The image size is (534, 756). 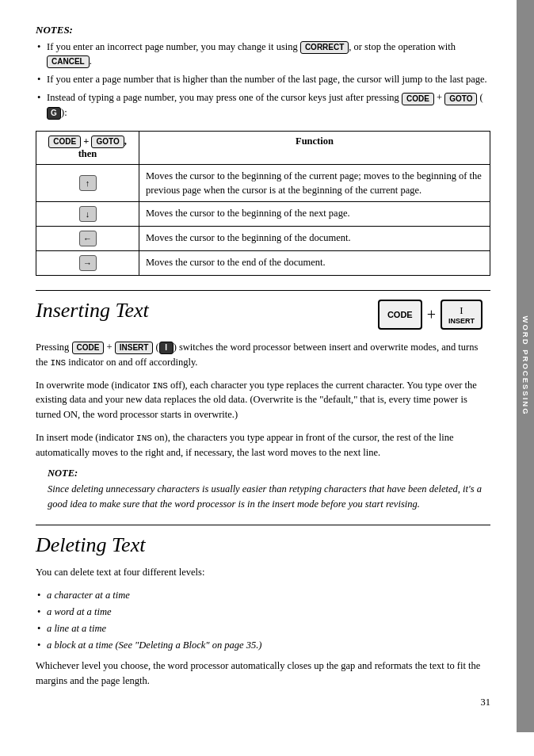 What do you see at coordinates (263, 79) in the screenshot?
I see `notes-list: If you enter an incorrect page number, y…` at bounding box center [263, 79].